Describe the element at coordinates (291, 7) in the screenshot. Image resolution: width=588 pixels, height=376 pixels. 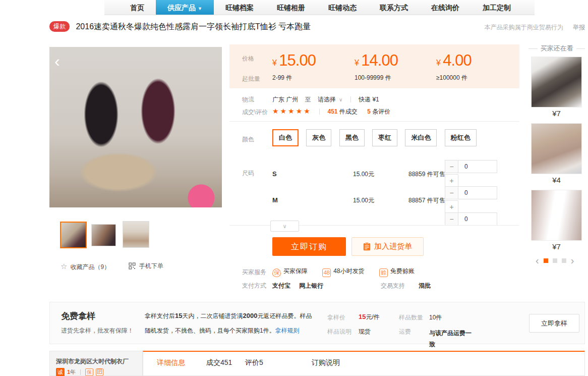
I see `nav-item-shop-album: 旺铺相册` at that location.